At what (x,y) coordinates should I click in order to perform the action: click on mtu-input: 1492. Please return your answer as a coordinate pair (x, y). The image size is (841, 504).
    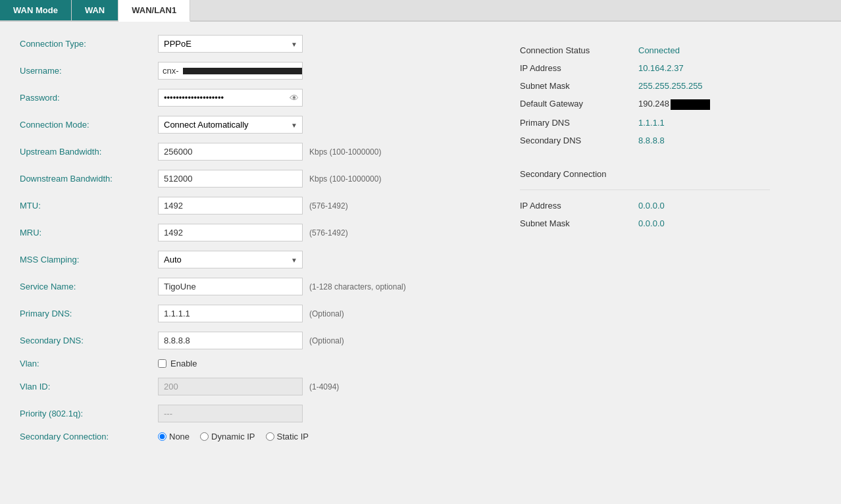
    Looking at the image, I should click on (230, 205).